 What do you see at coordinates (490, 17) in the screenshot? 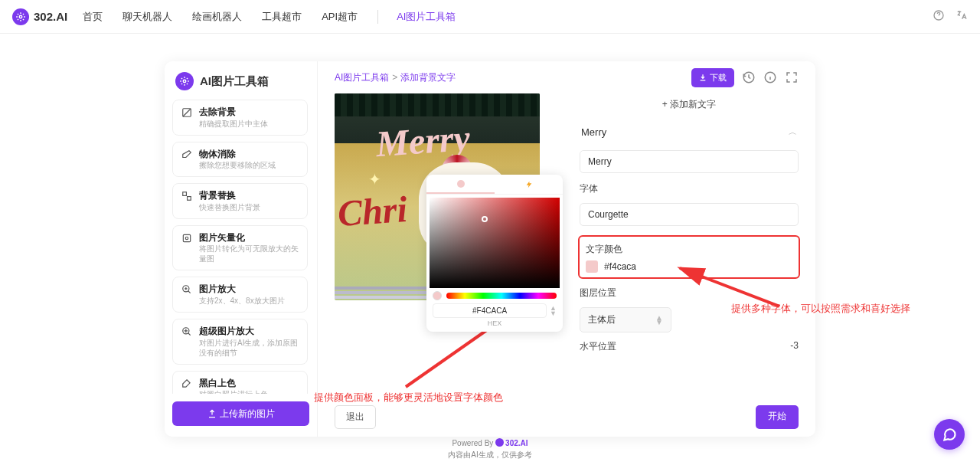
I see `top-bar: 302.AI 首页 聊天机器人 绘画机器人 工具超市 API超市 AI图片工具箱` at bounding box center [490, 17].